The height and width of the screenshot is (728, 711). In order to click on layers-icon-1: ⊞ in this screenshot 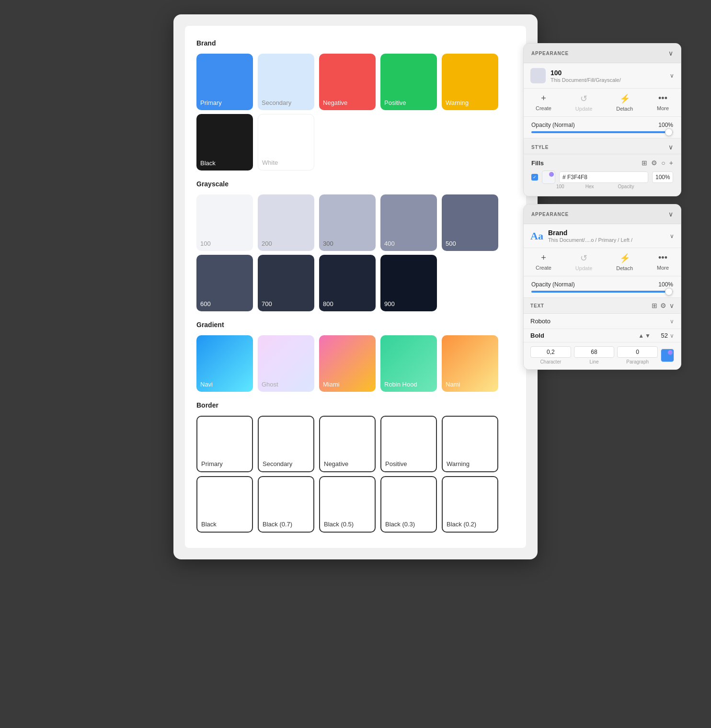, I will do `click(644, 163)`.